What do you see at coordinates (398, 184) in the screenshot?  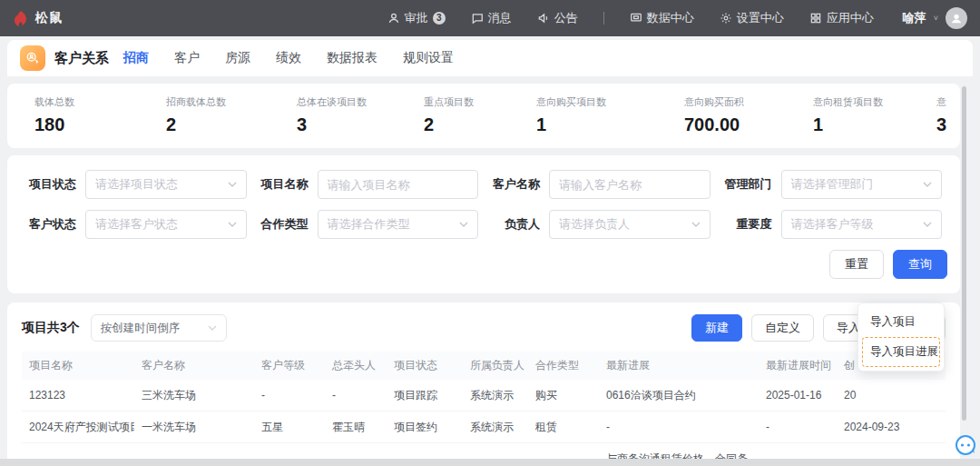 I see `project-name-input-wrap` at bounding box center [398, 184].